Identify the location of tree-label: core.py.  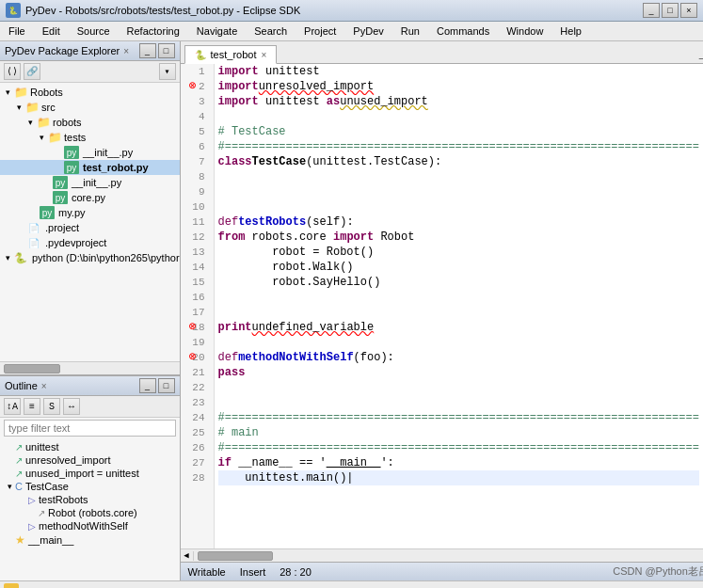
(88, 198).